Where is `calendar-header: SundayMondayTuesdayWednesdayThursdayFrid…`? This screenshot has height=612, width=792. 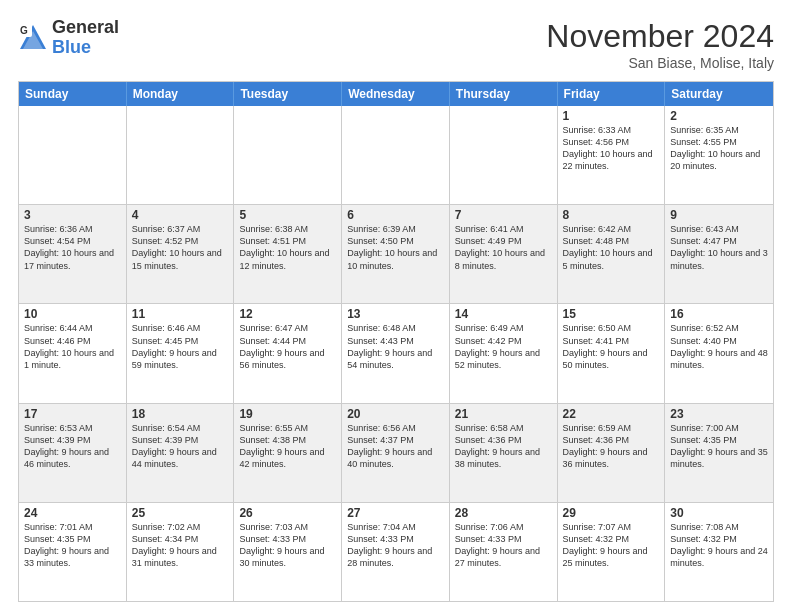
calendar-header: SundayMondayTuesdayWednesdayThursdayFrid… is located at coordinates (396, 94).